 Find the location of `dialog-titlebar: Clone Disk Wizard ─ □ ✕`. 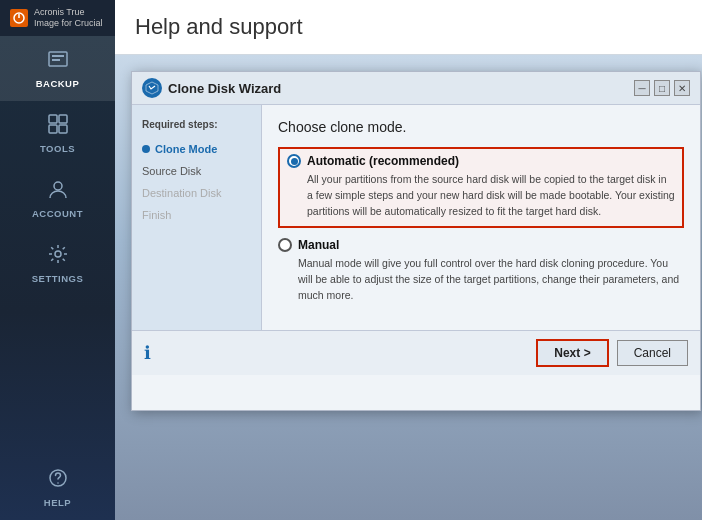

dialog-titlebar: Clone Disk Wizard ─ □ ✕ is located at coordinates (416, 88).